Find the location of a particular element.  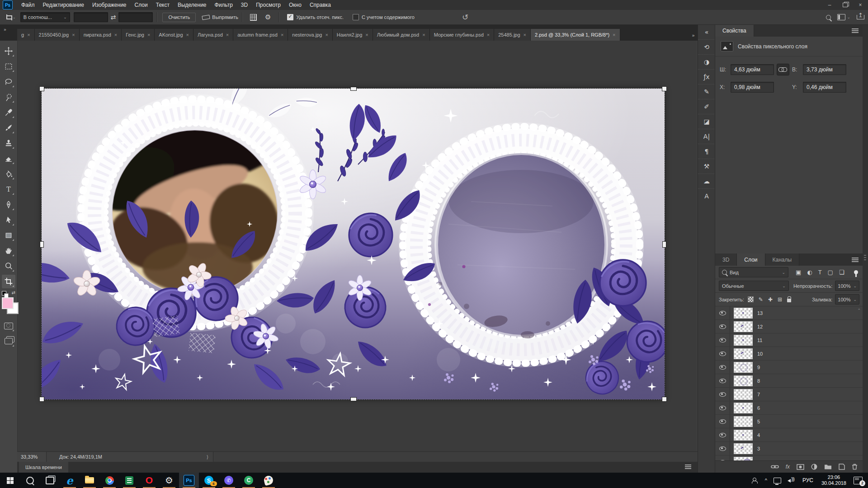

menu-item: Окно is located at coordinates (295, 5).